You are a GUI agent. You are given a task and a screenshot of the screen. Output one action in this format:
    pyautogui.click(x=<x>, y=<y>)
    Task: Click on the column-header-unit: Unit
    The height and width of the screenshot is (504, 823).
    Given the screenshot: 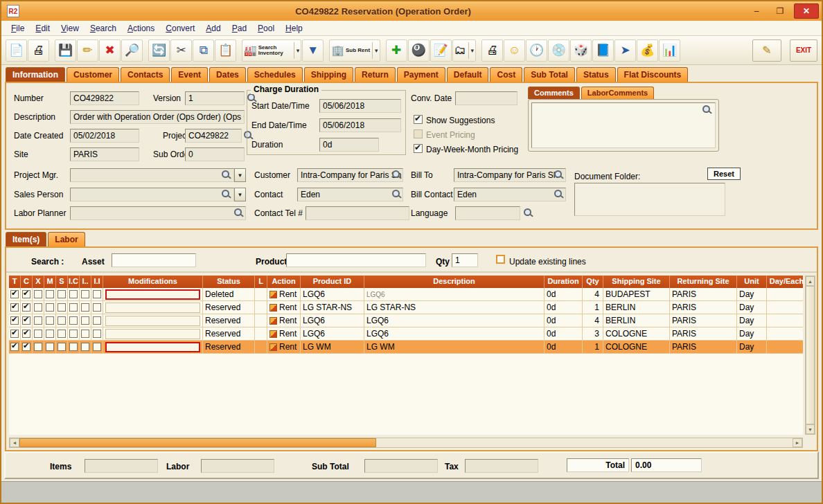 What is the action you would take?
    pyautogui.click(x=752, y=282)
    